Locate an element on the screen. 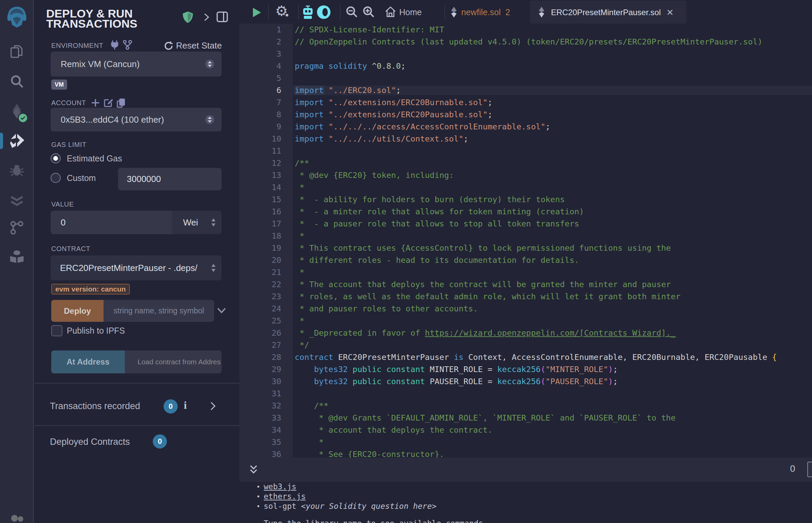 The height and width of the screenshot is (523, 812). at-address-input: Load contract from Addres is located at coordinates (173, 362).